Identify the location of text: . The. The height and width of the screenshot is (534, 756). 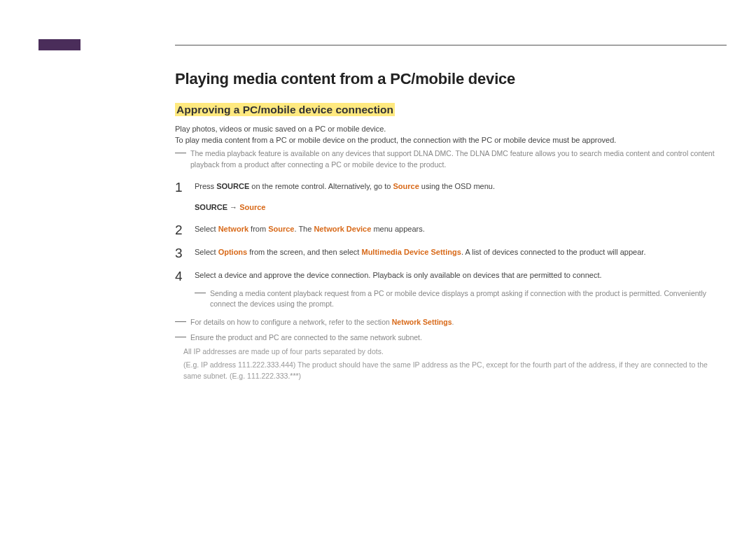
(304, 229).